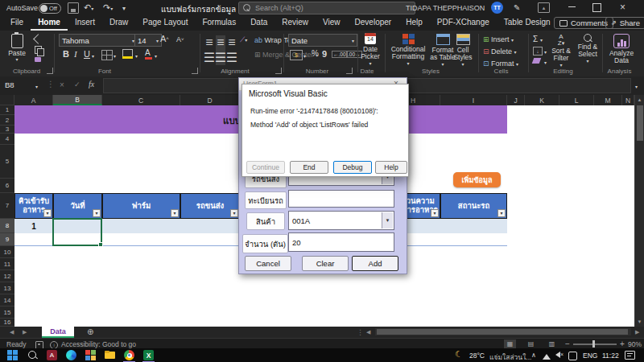 This screenshot has width=644, height=362. What do you see at coordinates (594, 344) in the screenshot?
I see `zoom-slider-knob` at bounding box center [594, 344].